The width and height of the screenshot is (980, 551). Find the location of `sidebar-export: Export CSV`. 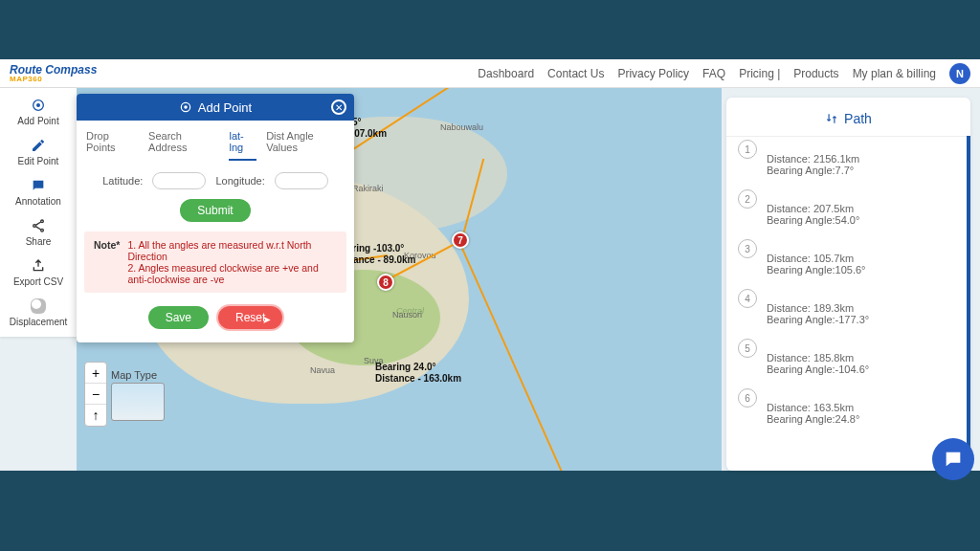

sidebar-export: Export CSV is located at coordinates (38, 273).